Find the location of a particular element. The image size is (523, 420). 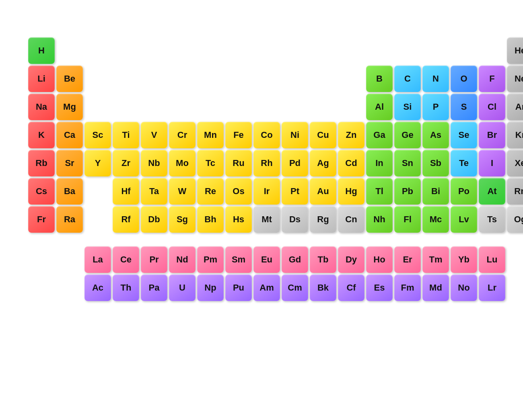

element-nh: Nh is located at coordinates (379, 219).